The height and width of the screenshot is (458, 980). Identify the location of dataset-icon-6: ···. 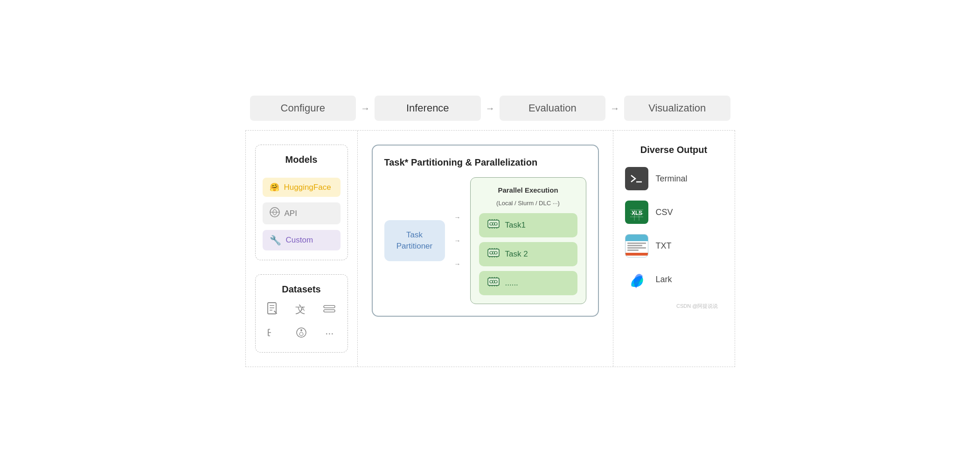
(329, 334).